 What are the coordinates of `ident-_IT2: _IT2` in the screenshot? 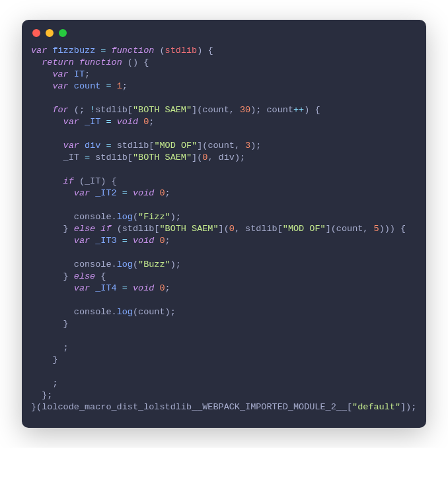 It's located at (106, 193).